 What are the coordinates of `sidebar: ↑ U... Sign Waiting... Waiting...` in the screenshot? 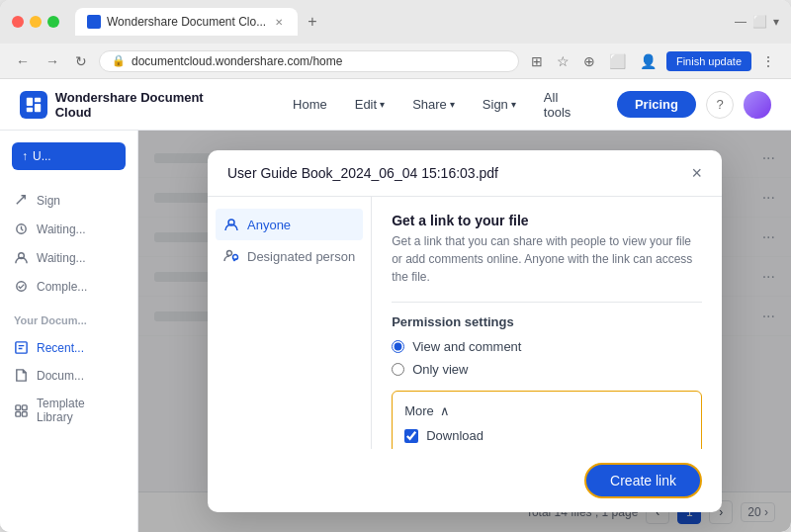 It's located at (69, 331).